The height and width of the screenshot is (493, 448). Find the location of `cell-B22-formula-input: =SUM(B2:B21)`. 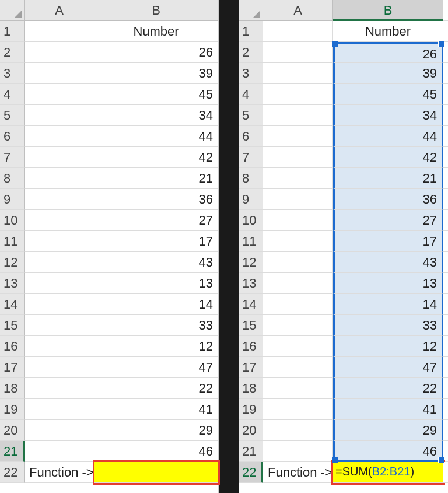

cell-B22-formula-input: =SUM(B2:B21) is located at coordinates (388, 473).